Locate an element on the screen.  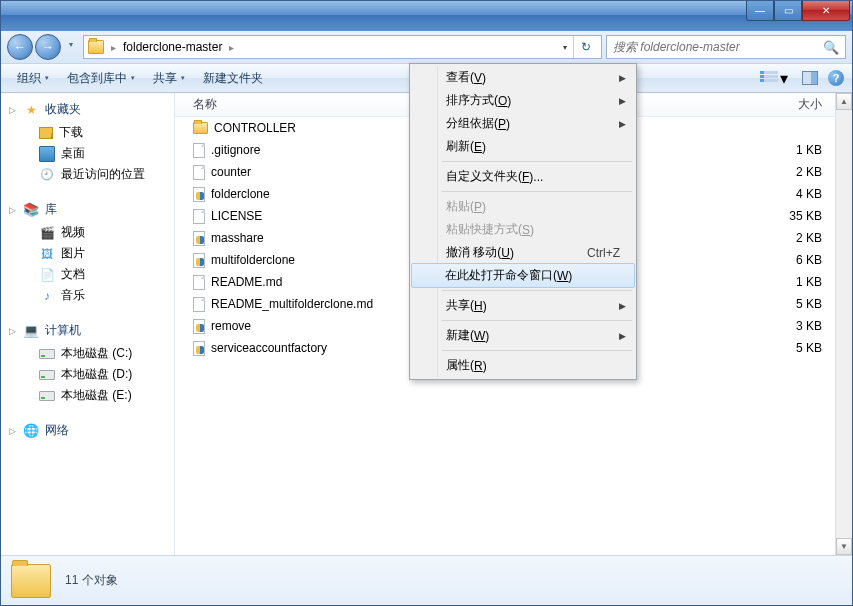
sidebar-item-videos: 🎬视频 is located at coordinates (88, 232).